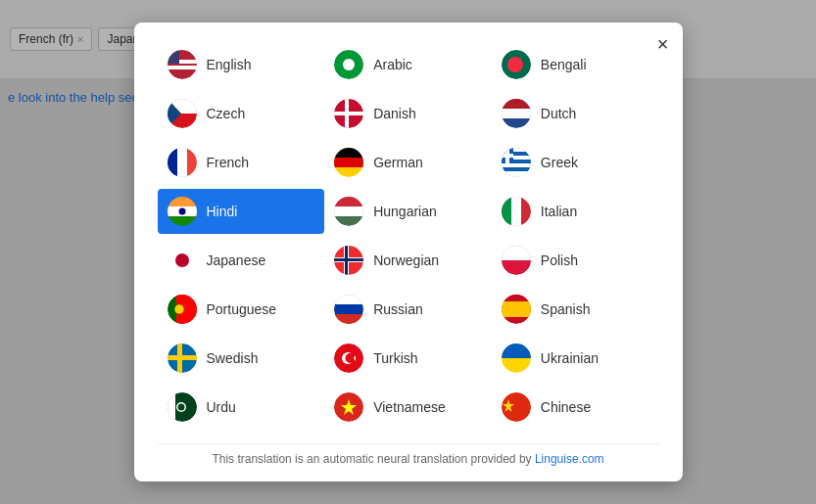 Image resolution: width=816 pixels, height=504 pixels. Describe the element at coordinates (241, 309) in the screenshot. I see `lang-portuguese: Portuguese` at that location.